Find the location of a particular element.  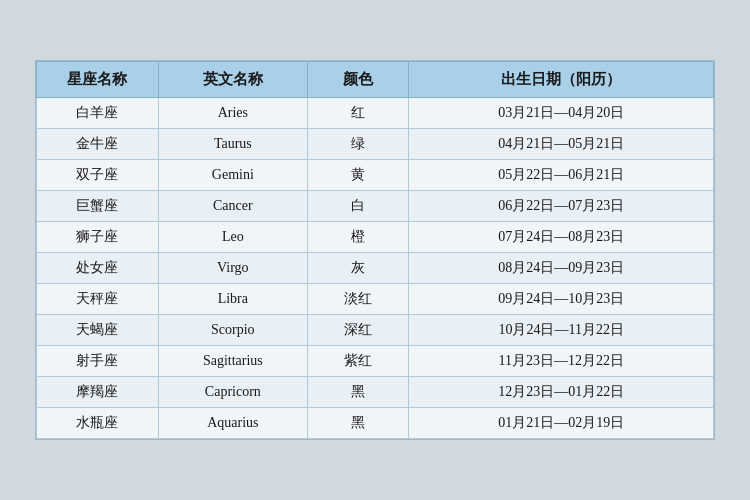

table-row: 天蝎座Scorpio深红10月24日—11月22日 is located at coordinates (376, 330).